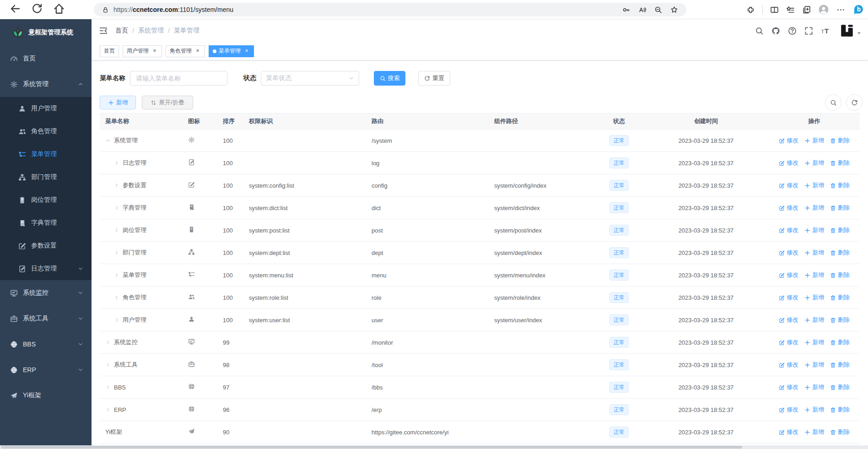 This screenshot has height=449, width=868. What do you see at coordinates (674, 10) in the screenshot?
I see `favorite-star-icon` at bounding box center [674, 10].